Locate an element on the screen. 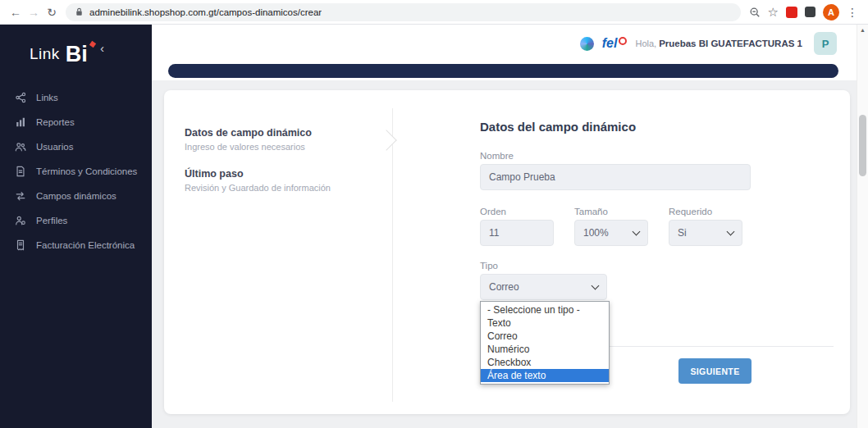 This screenshot has height=428, width=868. sidebar-item-label: Facturación Electrónica is located at coordinates (85, 245).